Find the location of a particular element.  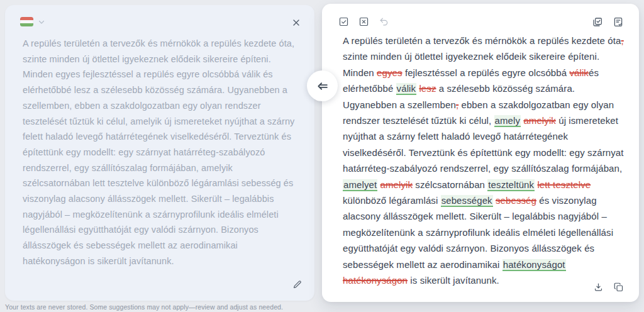

inserted-text: teszteltünk is located at coordinates (511, 185).